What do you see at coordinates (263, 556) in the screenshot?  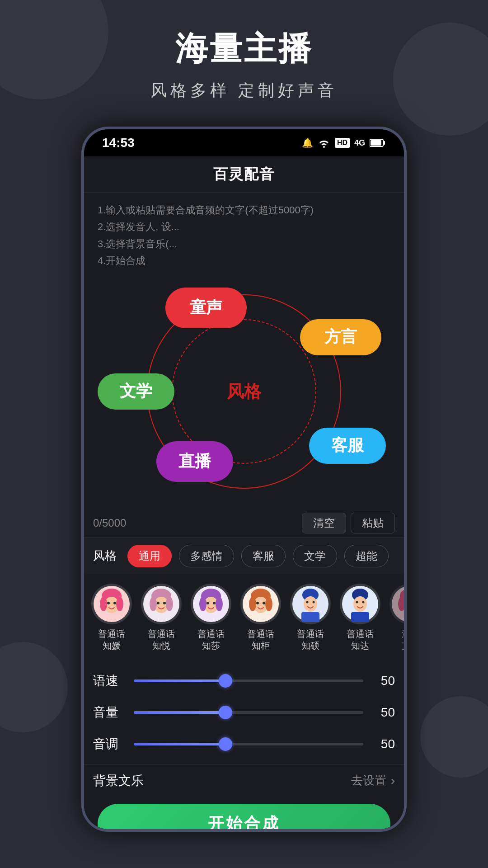 I see `filter-tag-kefu: 客服` at bounding box center [263, 556].